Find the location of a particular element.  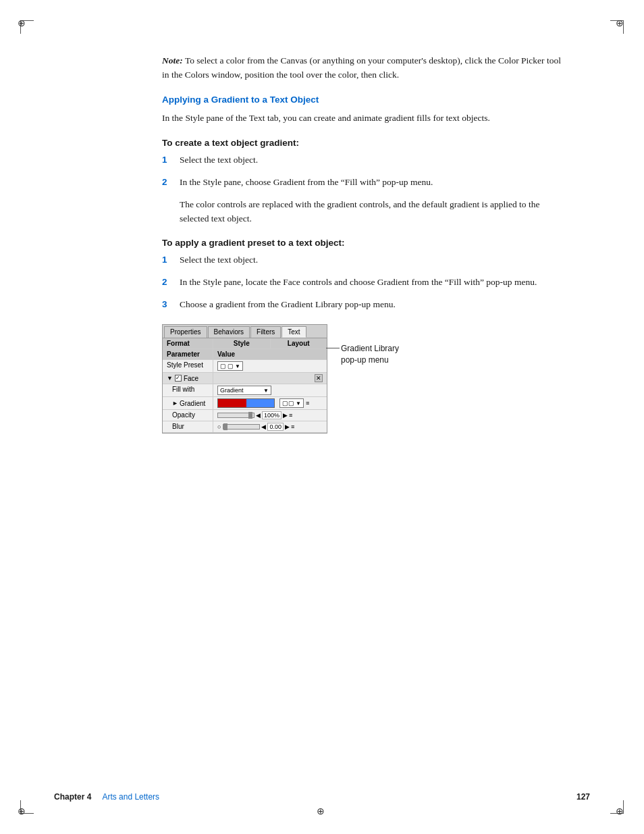

gradient-options-btn: ≡ is located at coordinates (308, 403).